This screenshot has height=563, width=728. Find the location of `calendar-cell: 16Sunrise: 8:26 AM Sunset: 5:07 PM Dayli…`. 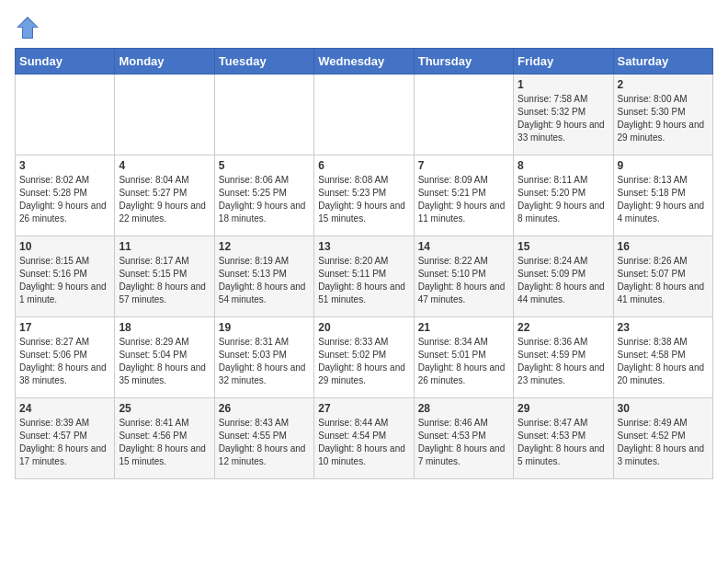

calendar-cell: 16Sunrise: 8:26 AM Sunset: 5:07 PM Dayli… is located at coordinates (663, 277).